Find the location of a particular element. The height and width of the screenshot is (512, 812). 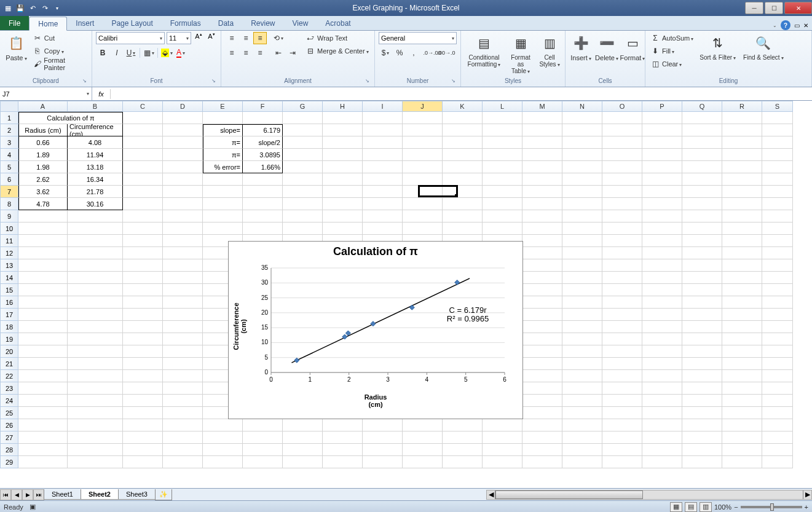

column-header: R is located at coordinates (743, 106).